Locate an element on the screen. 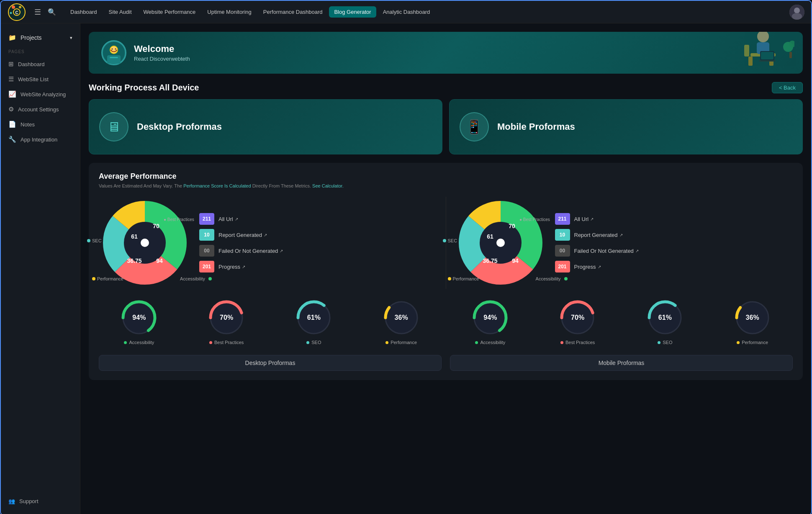  stat-progress-desktop: 201 Progress ↗ is located at coordinates (241, 267).